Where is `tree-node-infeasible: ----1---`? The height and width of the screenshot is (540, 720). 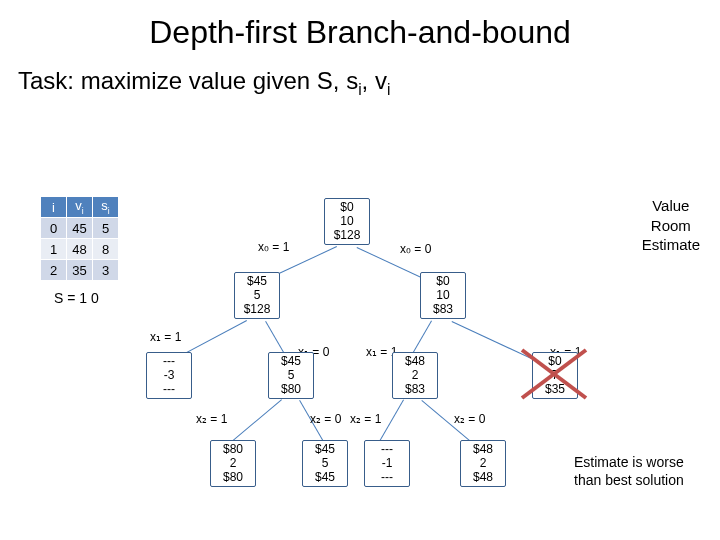
tree-node-infeasible: ----1--- is located at coordinates (387, 464).